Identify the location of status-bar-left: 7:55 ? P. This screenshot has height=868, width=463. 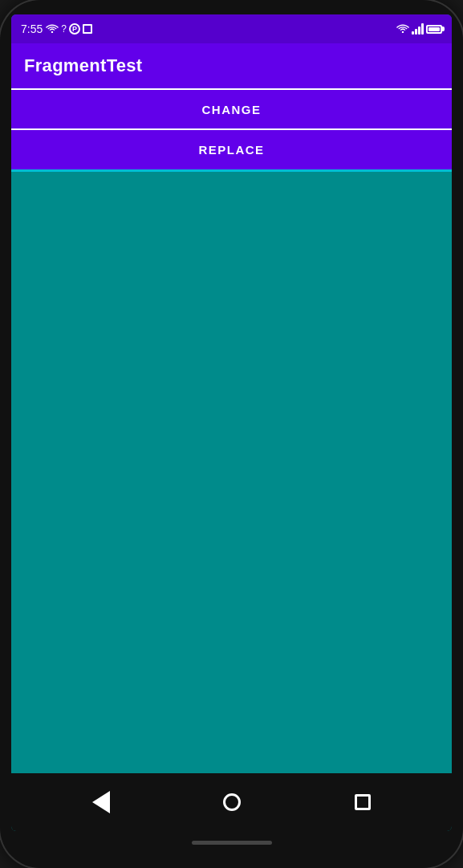
(56, 29).